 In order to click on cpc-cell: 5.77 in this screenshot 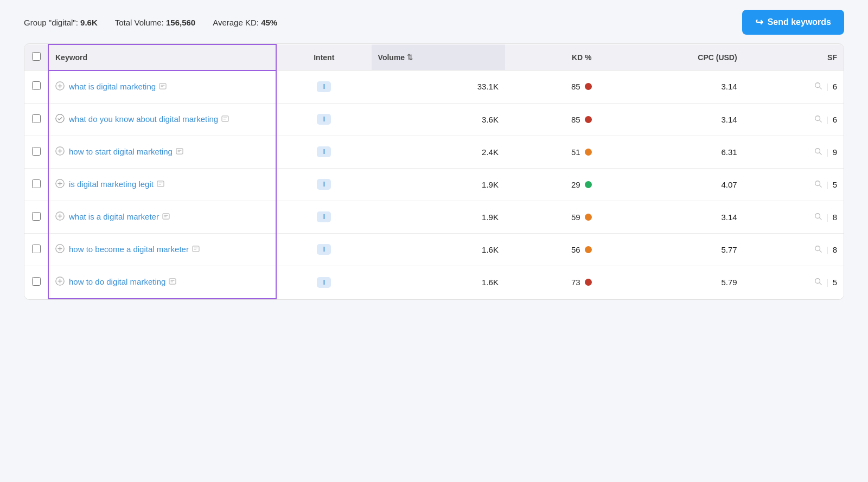, I will do `click(671, 249)`.